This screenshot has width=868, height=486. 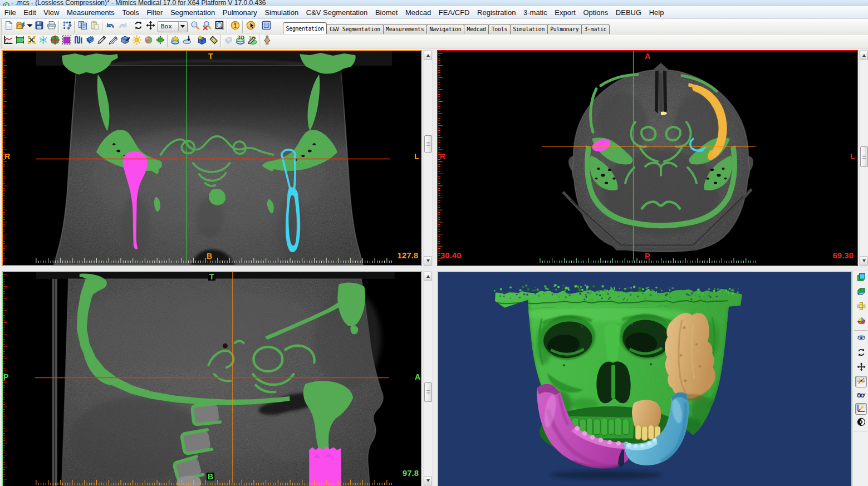 I want to click on unzoom-button, so click(x=207, y=27).